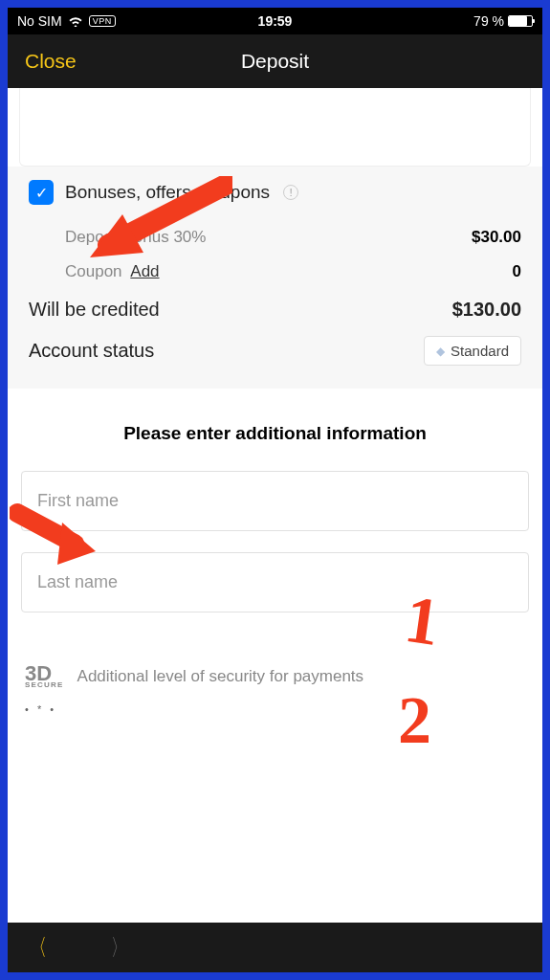 The width and height of the screenshot is (550, 980). Describe the element at coordinates (520, 21) in the screenshot. I see `battery-icon` at that location.